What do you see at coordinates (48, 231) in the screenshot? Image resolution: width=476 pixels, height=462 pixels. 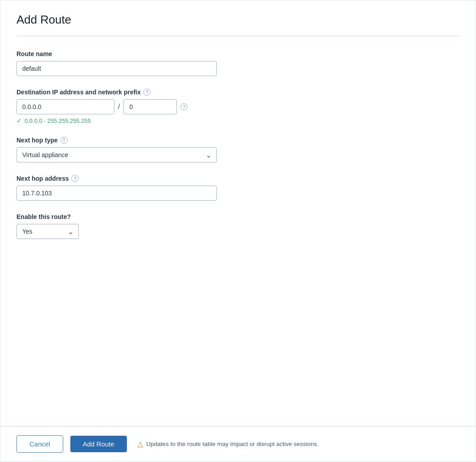 I see `enable-route-select: Yes No` at bounding box center [48, 231].